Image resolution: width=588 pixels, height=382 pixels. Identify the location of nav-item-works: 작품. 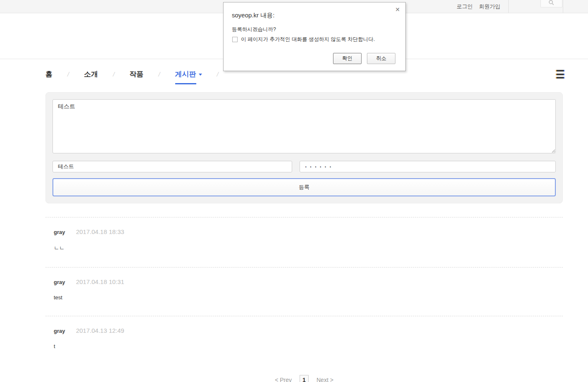
(136, 74).